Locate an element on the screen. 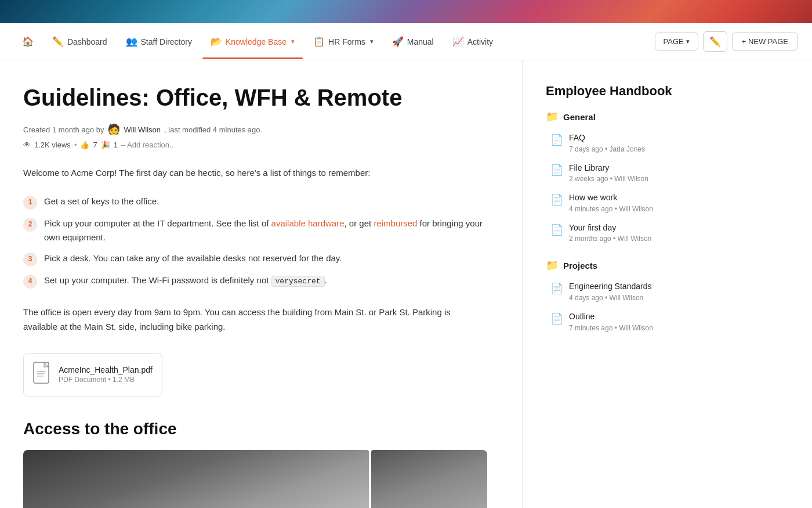 Image resolution: width=812 pixels, height=508 pixels. page-dropdown-icon: ▾ is located at coordinates (688, 42).